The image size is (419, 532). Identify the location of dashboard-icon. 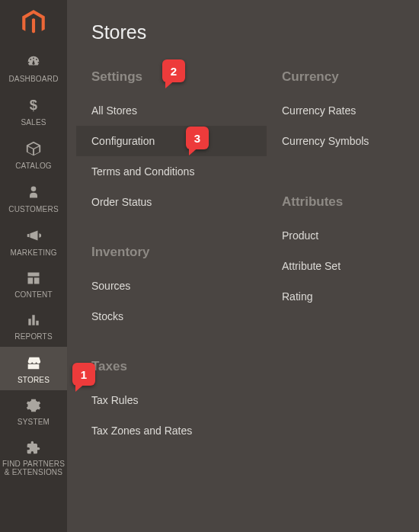
(34, 62).